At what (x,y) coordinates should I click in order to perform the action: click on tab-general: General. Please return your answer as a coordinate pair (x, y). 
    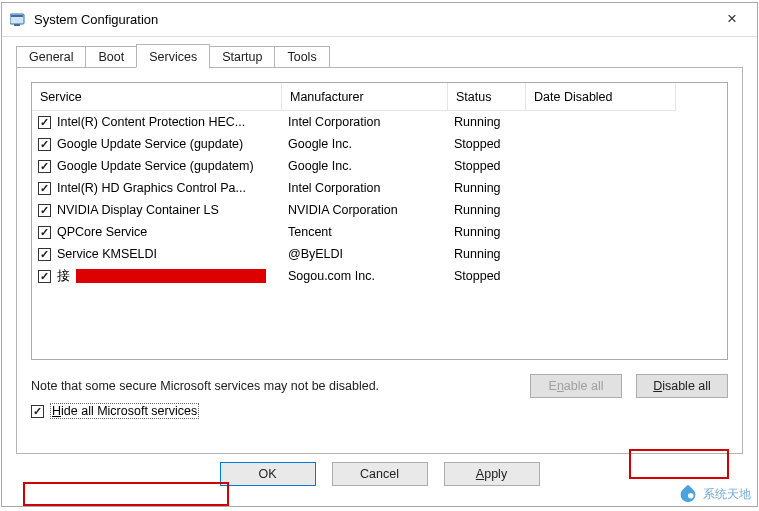
    Looking at the image, I should click on (51, 57).